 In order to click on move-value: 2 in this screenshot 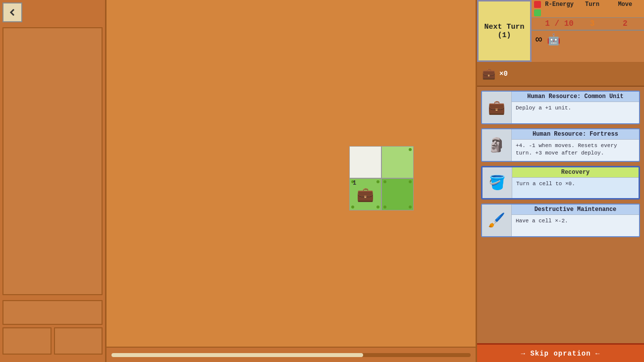, I will do `click(625, 24)`.